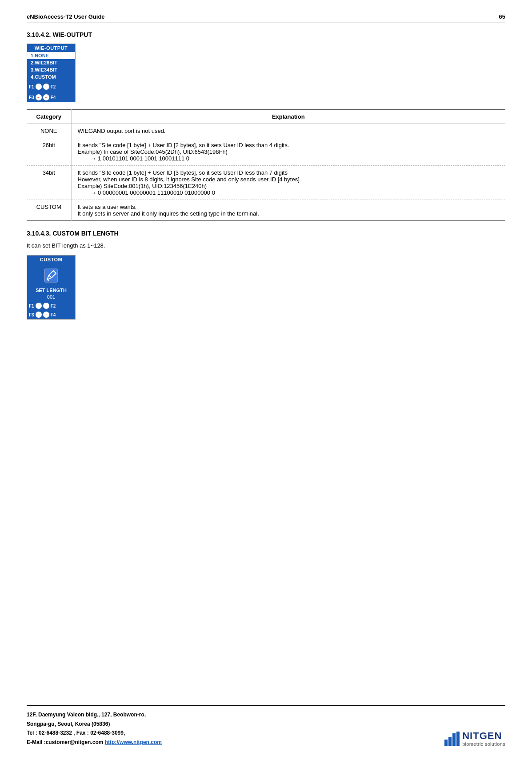 This screenshot has height=760, width=532. Describe the element at coordinates (46, 87) in the screenshot. I see `wie-footer-btn2: +` at that location.